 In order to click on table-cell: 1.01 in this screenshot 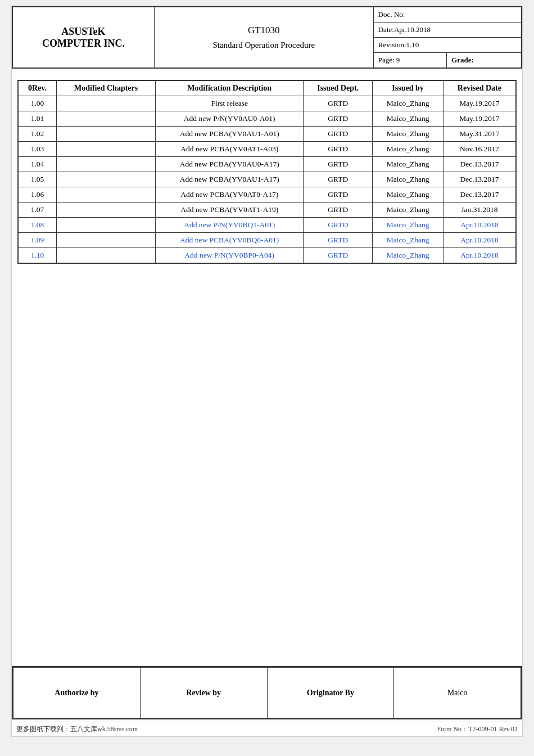, I will do `click(37, 119)`.